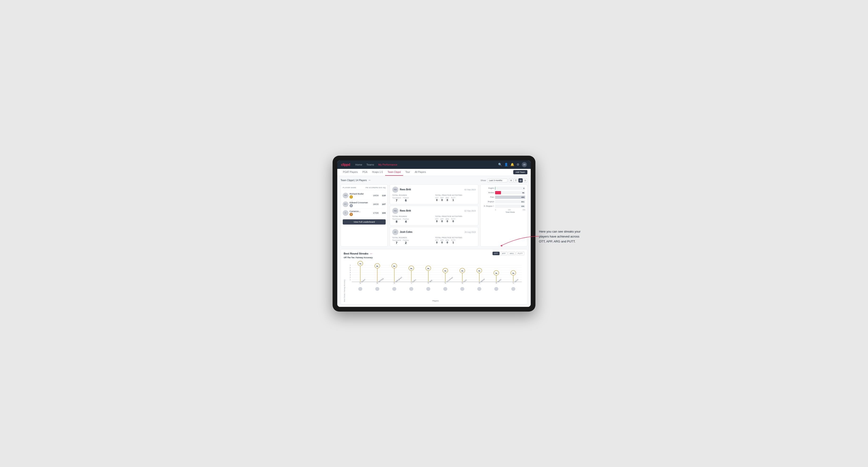 The height and width of the screenshot is (467, 868). Describe the element at coordinates (351, 214) in the screenshot. I see `rank-badge: 3` at that location.